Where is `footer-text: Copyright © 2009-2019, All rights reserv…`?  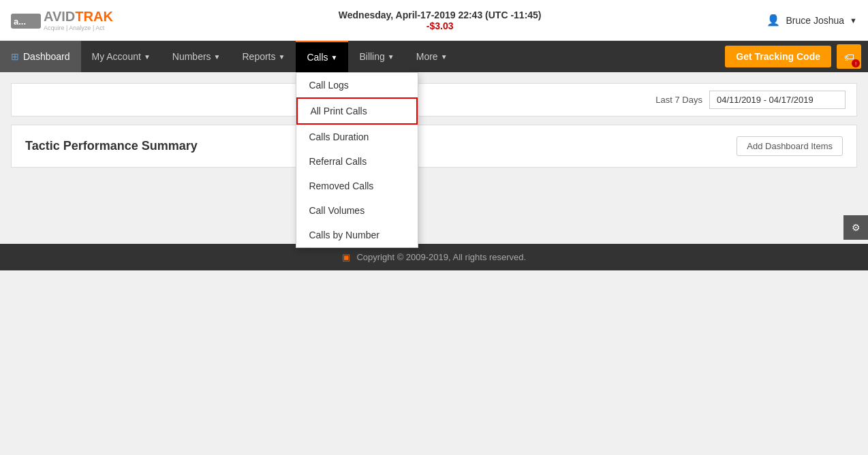
footer-text: Copyright © 2009-2019, All rights reserv… is located at coordinates (441, 257).